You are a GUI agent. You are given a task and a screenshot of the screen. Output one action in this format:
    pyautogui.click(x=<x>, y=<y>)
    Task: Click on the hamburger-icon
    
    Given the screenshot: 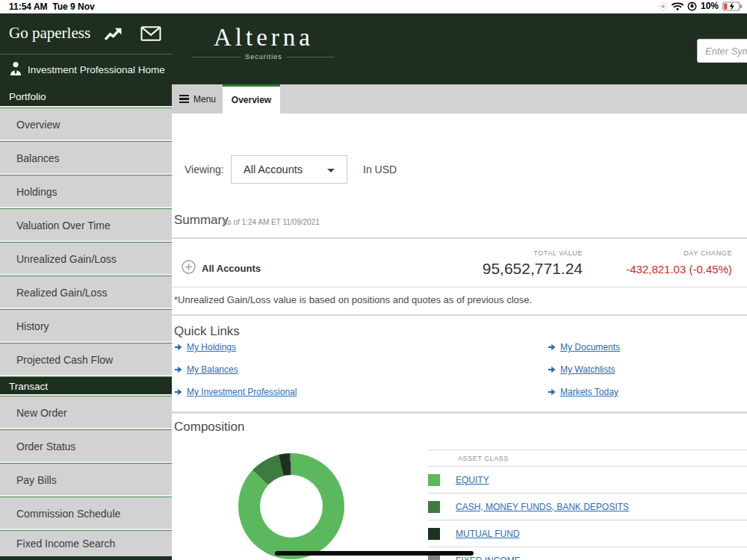 What is the action you would take?
    pyautogui.click(x=184, y=99)
    